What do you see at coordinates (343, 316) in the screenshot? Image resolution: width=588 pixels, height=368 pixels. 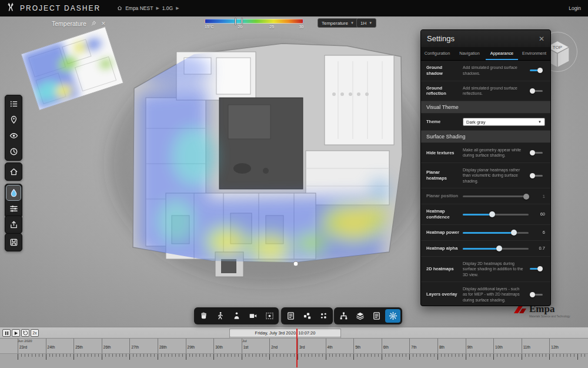 I see `model-structure-tool` at bounding box center [343, 316].